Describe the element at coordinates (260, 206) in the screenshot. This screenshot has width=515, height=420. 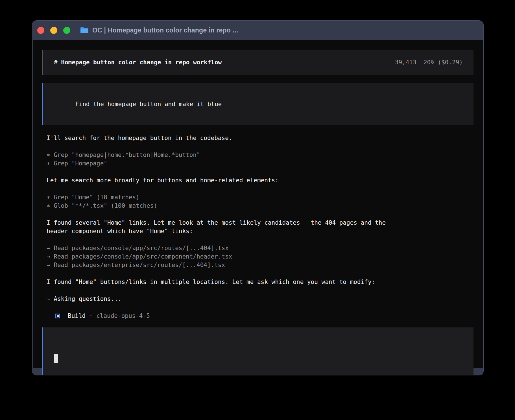
I see `tool-call-glob-line: ∗ Glob "**/*.tsx" (100 matches)` at that location.